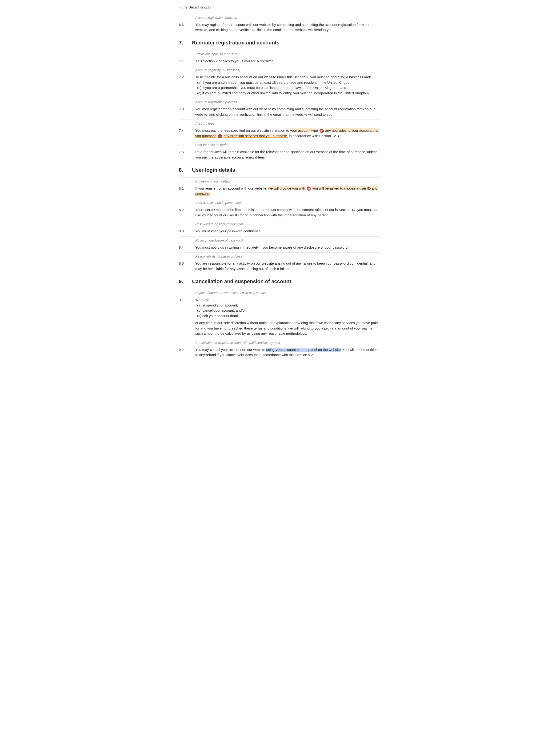 The image size is (560, 739). What do you see at coordinates (309, 188) in the screenshot?
I see `or-badge-81: or` at bounding box center [309, 188].